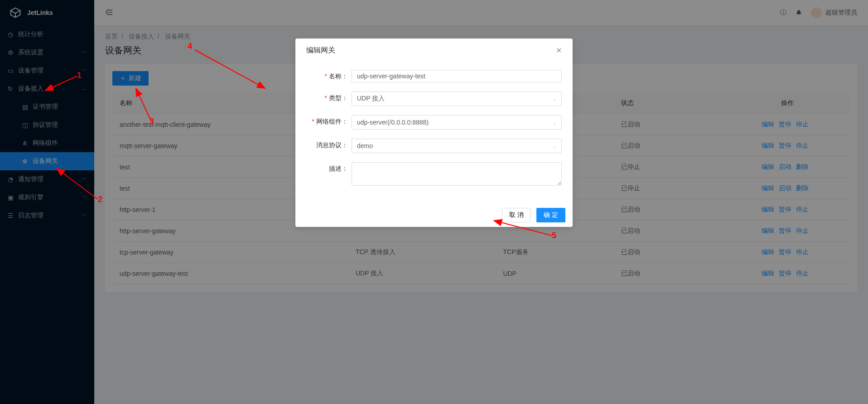 The height and width of the screenshot is (404, 868). What do you see at coordinates (321, 51) in the screenshot?
I see `modal-title: 编辑网关` at bounding box center [321, 51].